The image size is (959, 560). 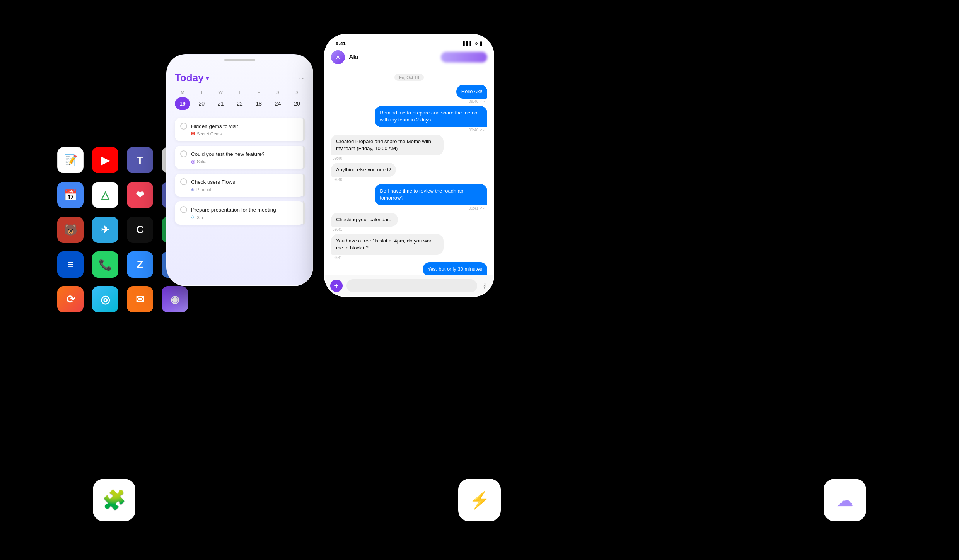 I want to click on app-icon-24: ⟳, so click(x=70, y=299).